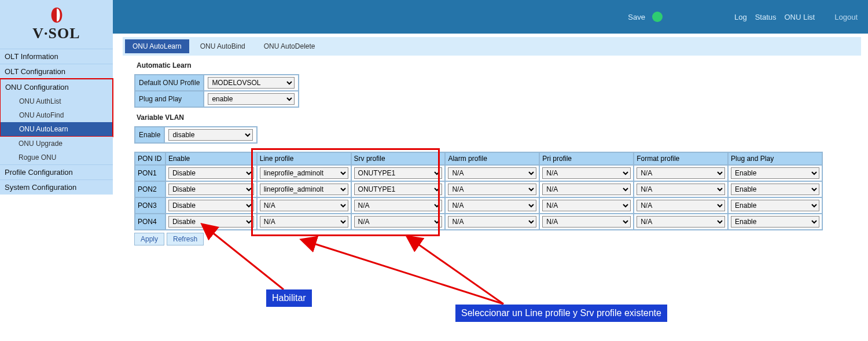 The height and width of the screenshot is (341, 868). I want to click on enable-select-pon4: Disable, so click(211, 222).